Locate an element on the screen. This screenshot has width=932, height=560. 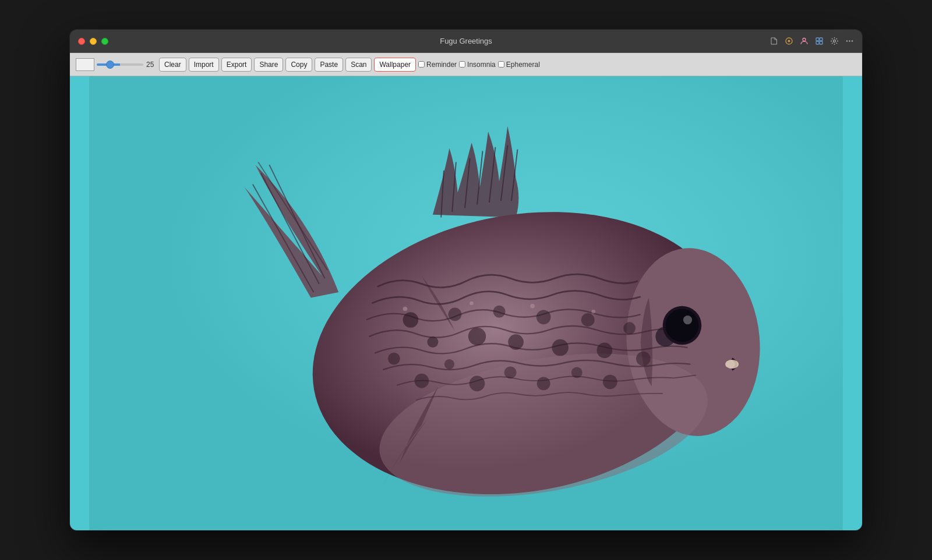
person-icon is located at coordinates (804, 41).